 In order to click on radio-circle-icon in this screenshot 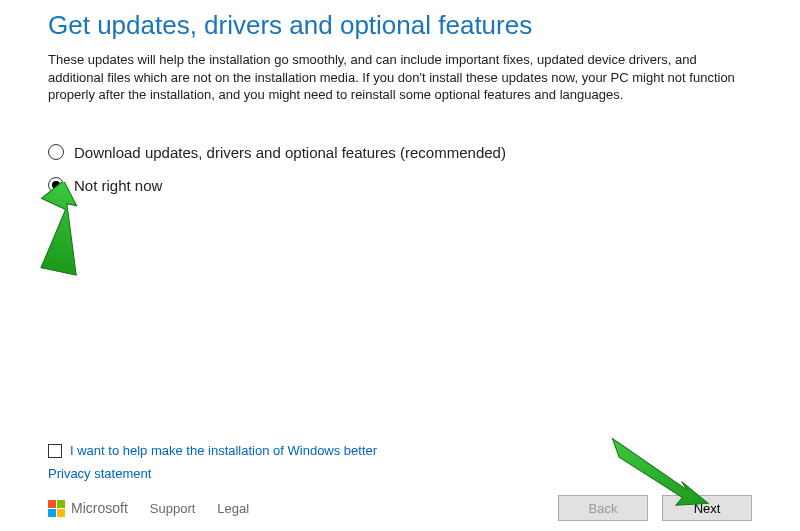, I will do `click(56, 152)`.